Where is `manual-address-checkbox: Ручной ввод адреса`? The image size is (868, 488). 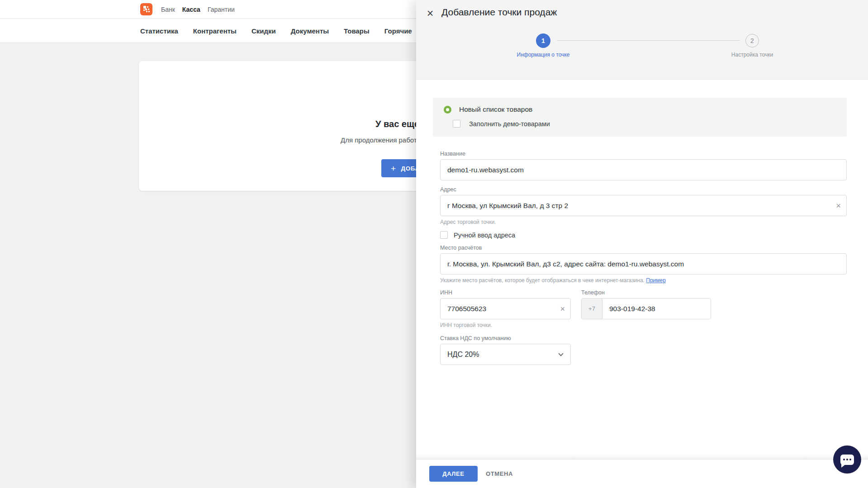 manual-address-checkbox: Ручной ввод адреса is located at coordinates (643, 235).